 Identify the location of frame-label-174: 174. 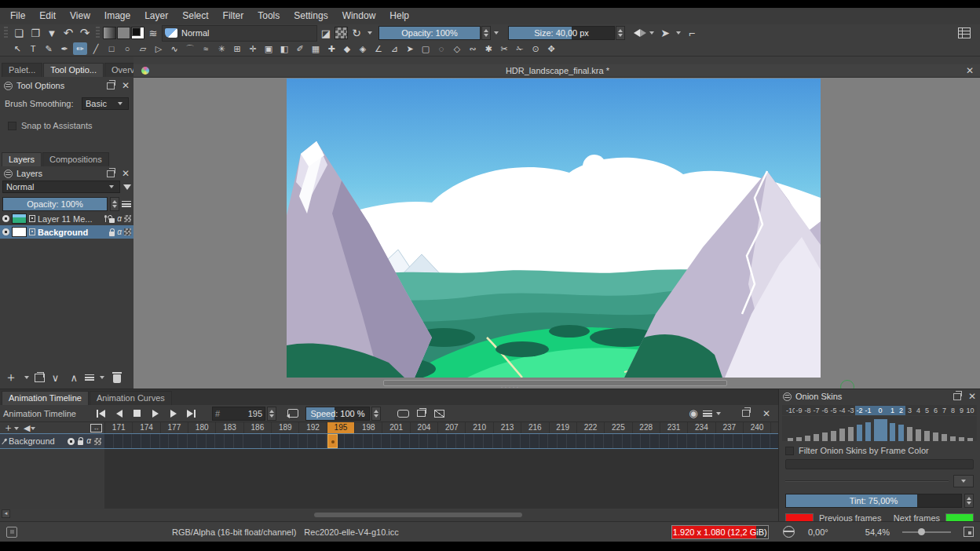
(146, 428).